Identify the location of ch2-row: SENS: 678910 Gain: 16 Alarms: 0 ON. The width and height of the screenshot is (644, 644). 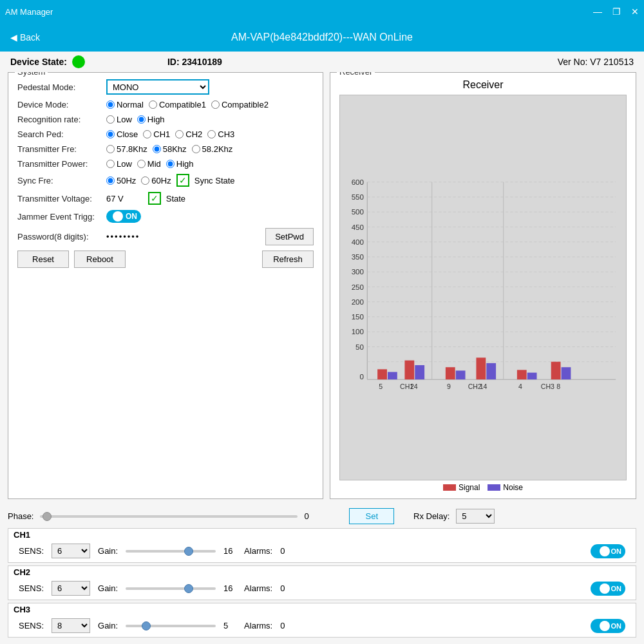
(322, 589).